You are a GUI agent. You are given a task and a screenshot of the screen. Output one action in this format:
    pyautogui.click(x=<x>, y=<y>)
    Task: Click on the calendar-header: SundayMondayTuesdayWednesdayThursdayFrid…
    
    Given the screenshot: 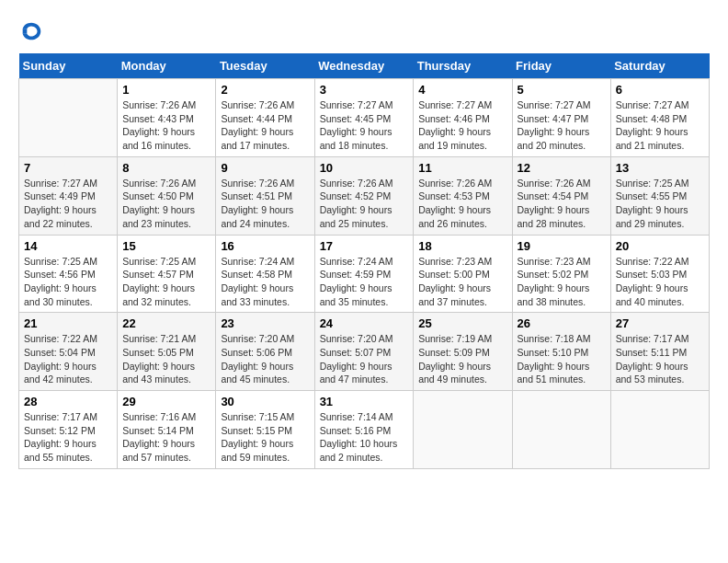 What is the action you would take?
    pyautogui.click(x=364, y=66)
    